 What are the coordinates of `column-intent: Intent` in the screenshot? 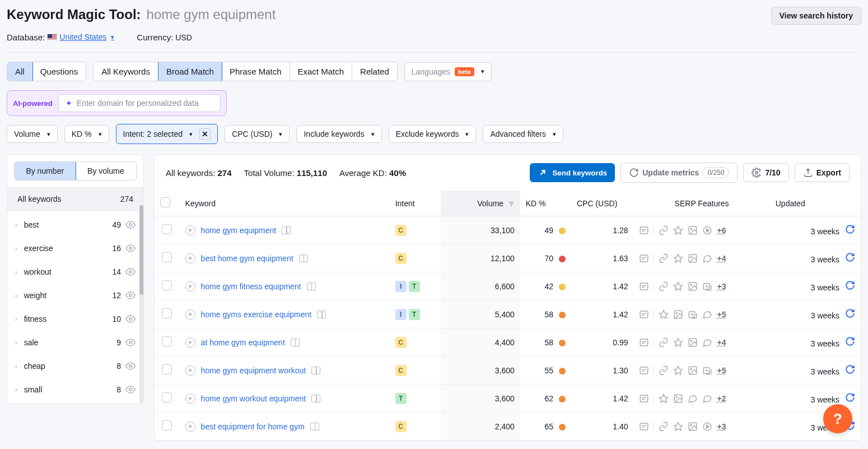 It's located at (416, 203).